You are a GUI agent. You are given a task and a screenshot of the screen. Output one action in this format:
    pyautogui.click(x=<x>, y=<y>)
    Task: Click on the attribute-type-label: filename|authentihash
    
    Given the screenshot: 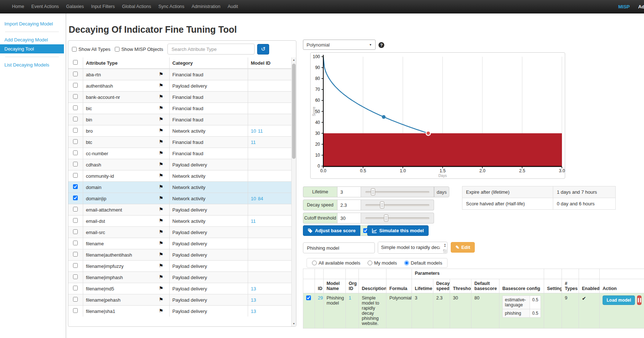 What is the action you would take?
    pyautogui.click(x=109, y=255)
    